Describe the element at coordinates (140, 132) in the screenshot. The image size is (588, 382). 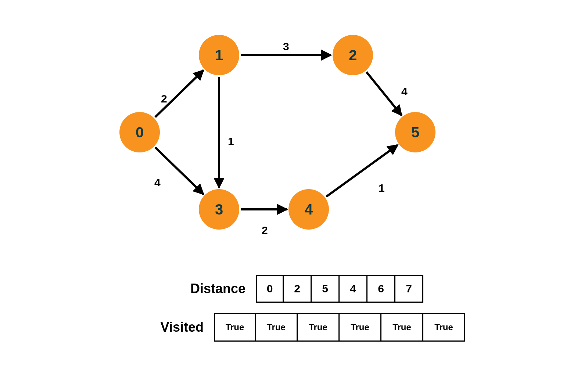
I see `graph-node-0: 0` at that location.